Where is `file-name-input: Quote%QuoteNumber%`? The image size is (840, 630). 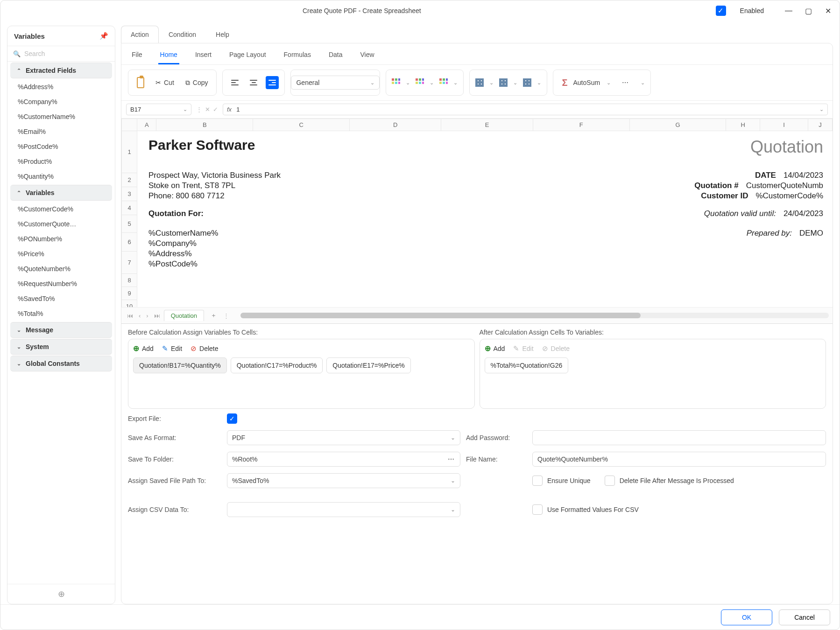 file-name-input: Quote%QuoteNumber% is located at coordinates (679, 459).